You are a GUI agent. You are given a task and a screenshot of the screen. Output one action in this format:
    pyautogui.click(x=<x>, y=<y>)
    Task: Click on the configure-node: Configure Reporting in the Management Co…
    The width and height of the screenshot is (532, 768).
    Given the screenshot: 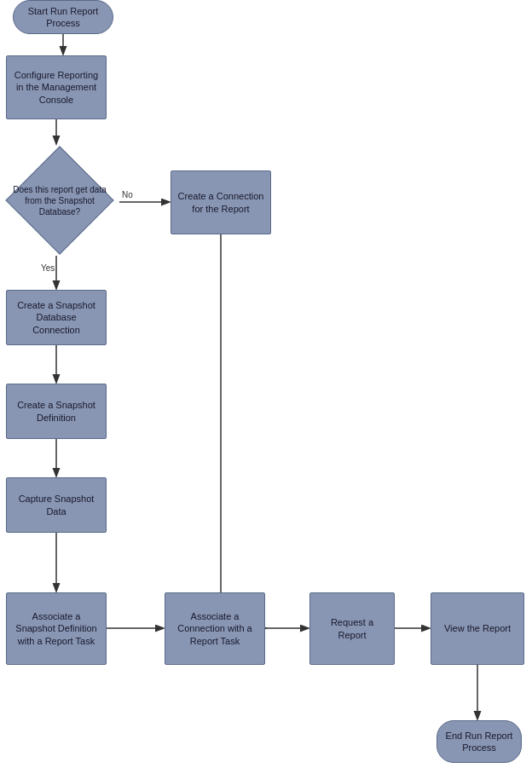 What is the action you would take?
    pyautogui.click(x=56, y=87)
    